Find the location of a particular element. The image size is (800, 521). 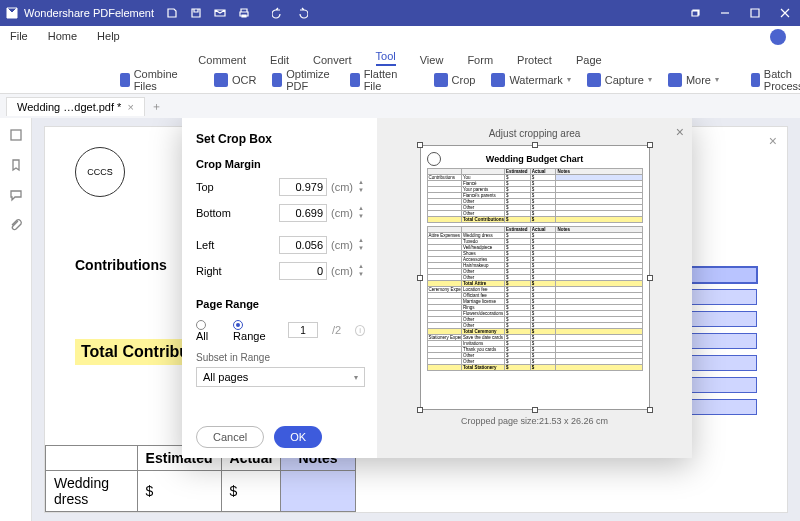

restore-icon is located at coordinates (695, 13).